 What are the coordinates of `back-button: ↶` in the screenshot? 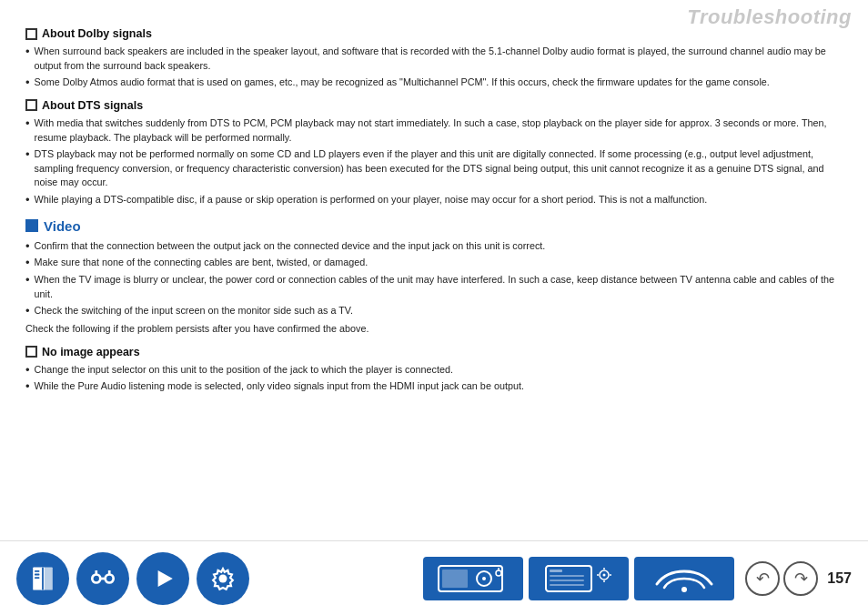 It's located at (762, 579).